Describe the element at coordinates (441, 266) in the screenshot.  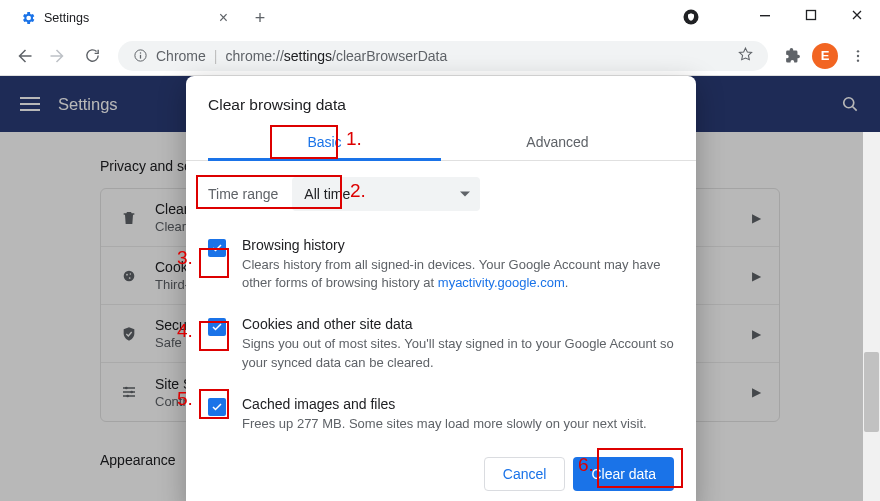
I see `option-browsing-history: Browsing history Clears history from all…` at that location.